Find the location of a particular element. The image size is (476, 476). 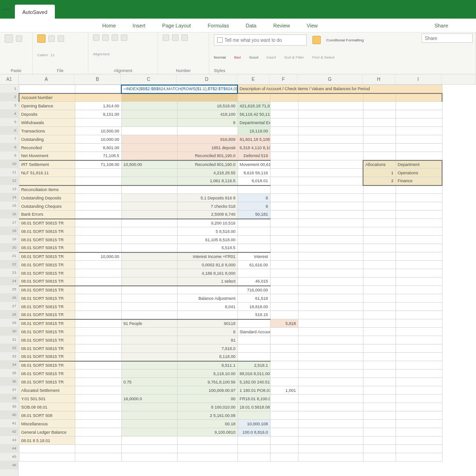

workbook-tab-active: AutoSaved is located at coordinates (35, 12).